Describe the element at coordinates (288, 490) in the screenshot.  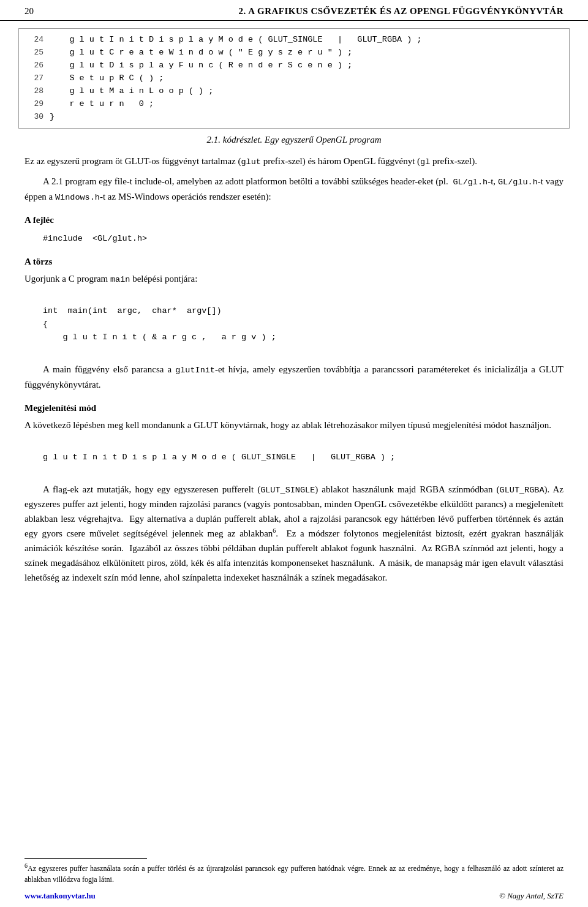
I see `glut-single-ref: GLUT_SINGLE` at that location.